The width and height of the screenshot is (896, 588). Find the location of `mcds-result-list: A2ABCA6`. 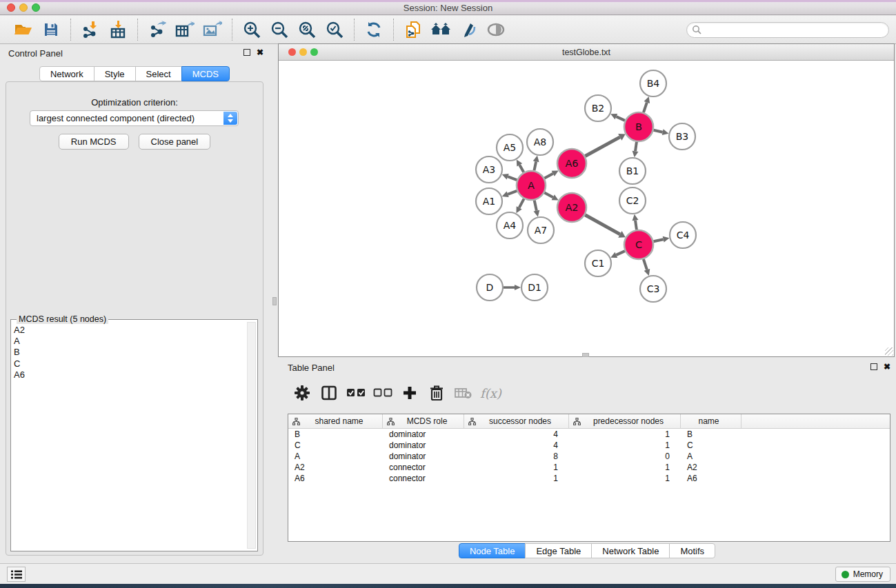

mcds-result-list: A2ABCA6 is located at coordinates (130, 353).